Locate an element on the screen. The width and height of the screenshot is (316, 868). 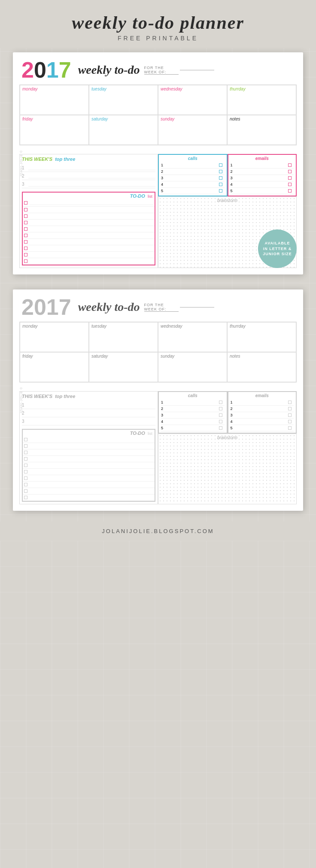
day-label-notes-2: notes is located at coordinates (262, 356).